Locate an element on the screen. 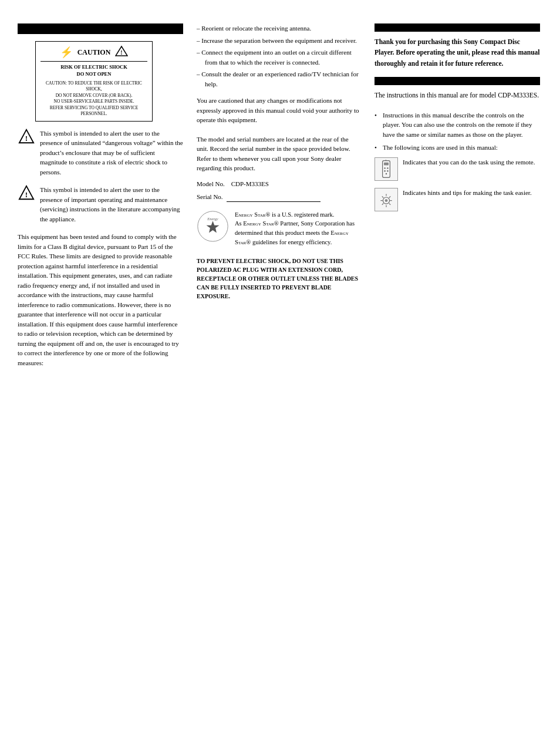 Image resolution: width=560 pixels, height=748 pixels. serial-no-field is located at coordinates (274, 202).